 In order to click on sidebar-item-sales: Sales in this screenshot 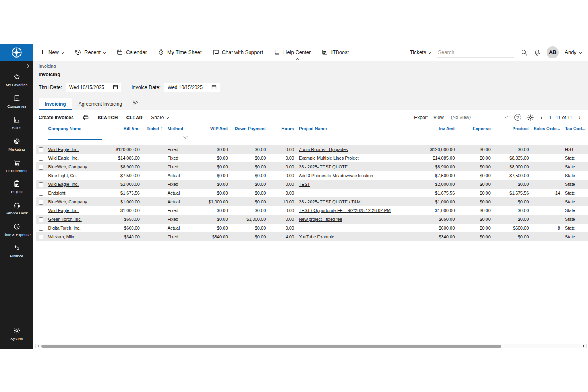, I will do `click(17, 123)`.